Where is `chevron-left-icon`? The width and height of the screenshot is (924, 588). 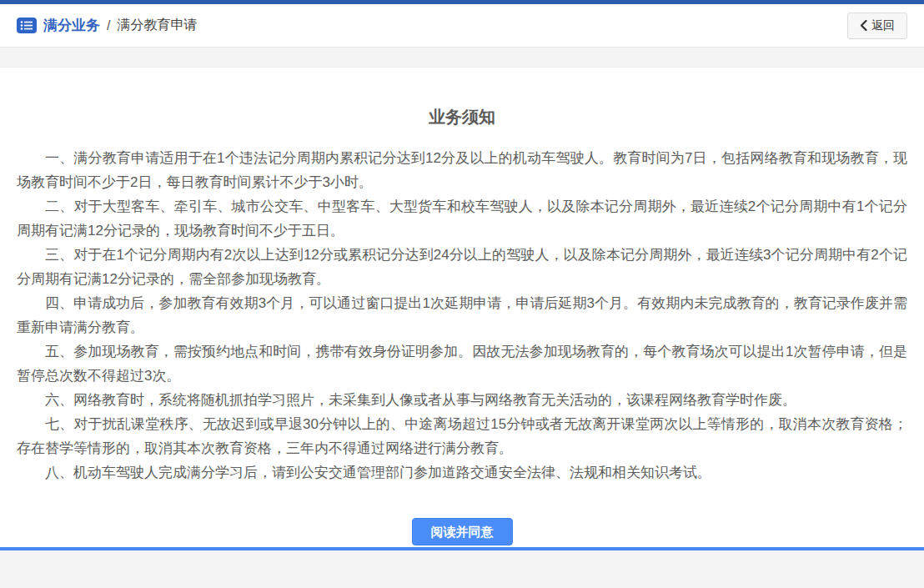 chevron-left-icon is located at coordinates (864, 25).